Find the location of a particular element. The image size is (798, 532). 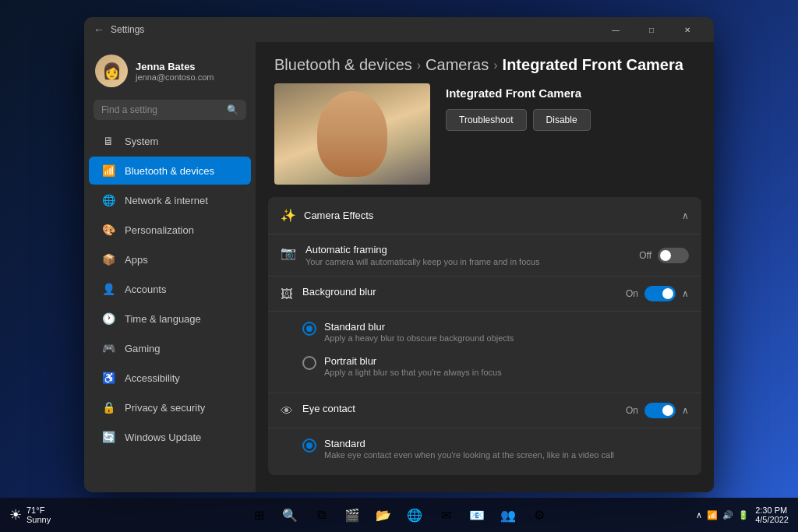

sidebar-item-label: Network & internet is located at coordinates (167, 201).